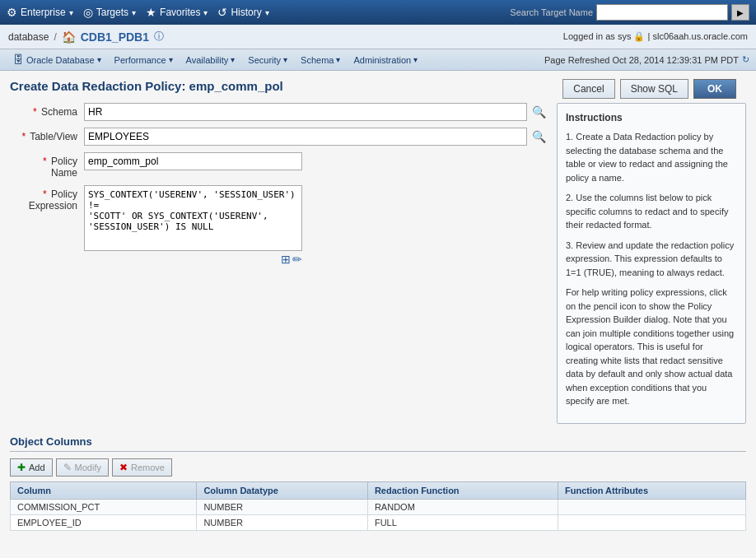 Image resolution: width=756 pixels, height=558 pixels. What do you see at coordinates (651, 157) in the screenshot?
I see `instructions-step1: 1. Create a Data Redaction policy by sel…` at bounding box center [651, 157].